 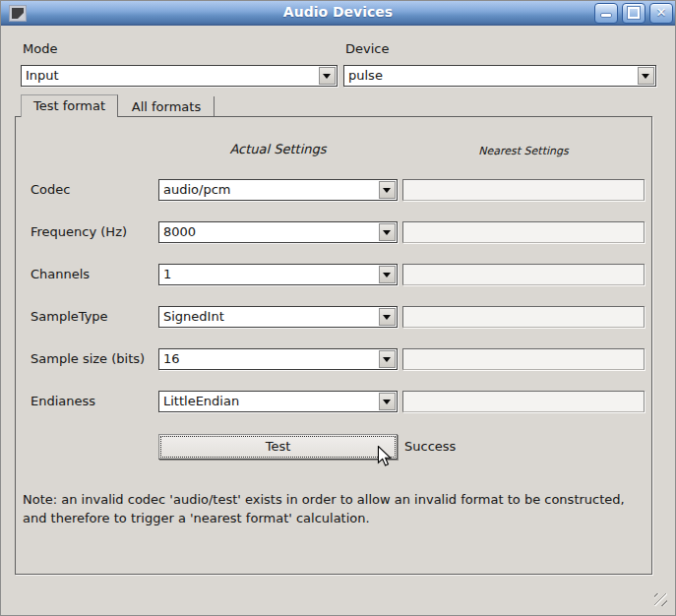 I want to click on sampletype-label: SampleType, so click(x=69, y=317).